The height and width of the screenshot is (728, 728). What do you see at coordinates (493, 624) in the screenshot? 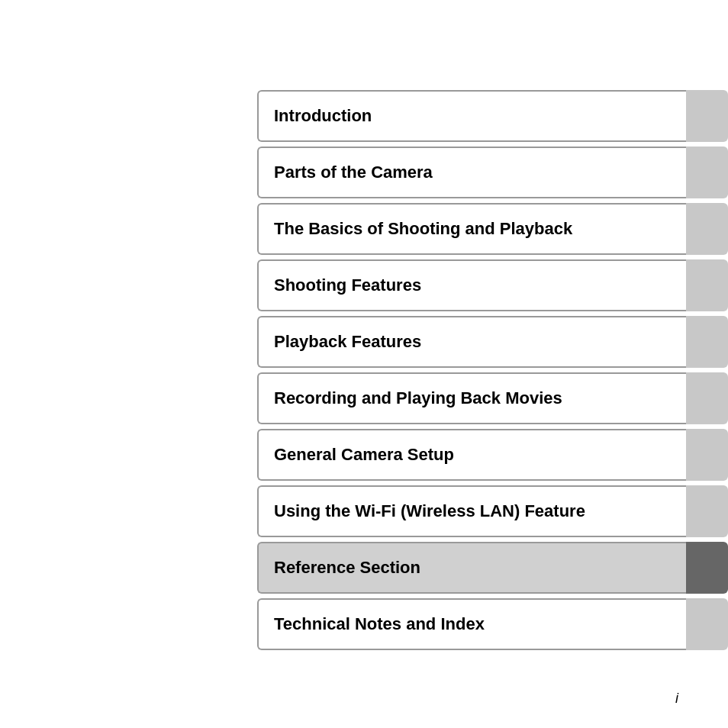
I see `toc-item-technical-notes-index: Technical Notes and Index` at bounding box center [493, 624].